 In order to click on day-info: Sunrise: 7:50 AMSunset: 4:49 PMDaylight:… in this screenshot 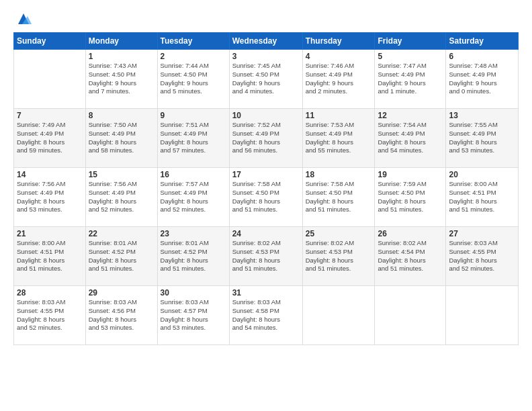, I will do `click(122, 138)`.